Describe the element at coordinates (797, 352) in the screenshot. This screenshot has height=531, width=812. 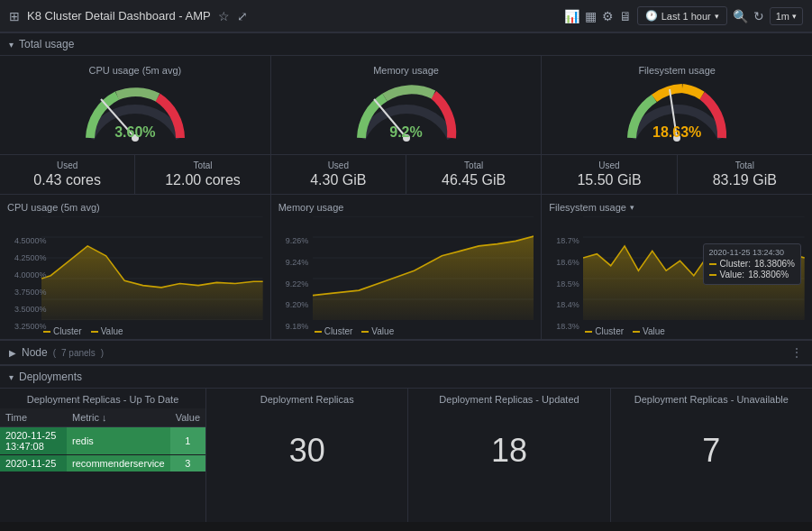
I see `node-menu-icon: ⋮` at that location.